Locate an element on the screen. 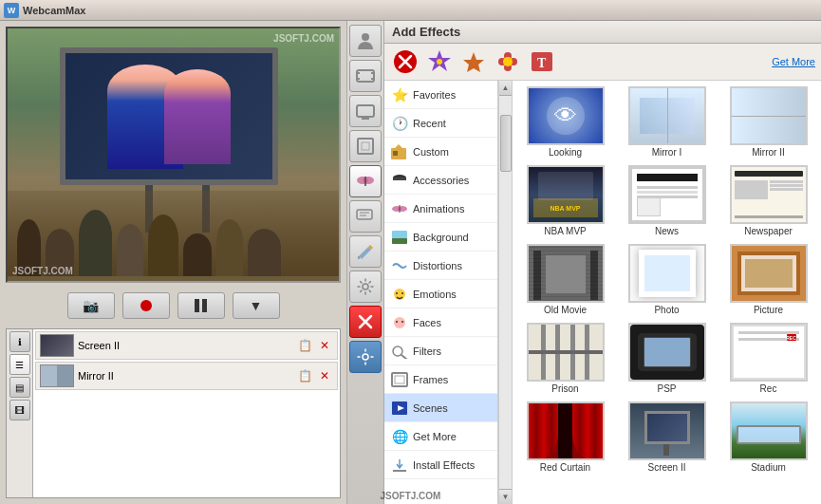 Image resolution: width=821 pixels, height=504 pixels. effect-stadium: Stadium is located at coordinates (769, 437).